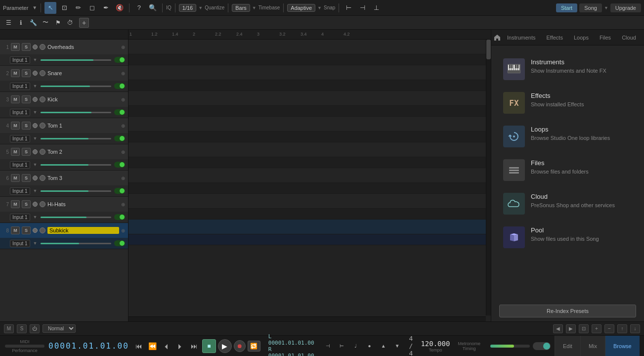  I want to click on track-header-4: 4 M S Tom 1 ⊕, so click(64, 126).